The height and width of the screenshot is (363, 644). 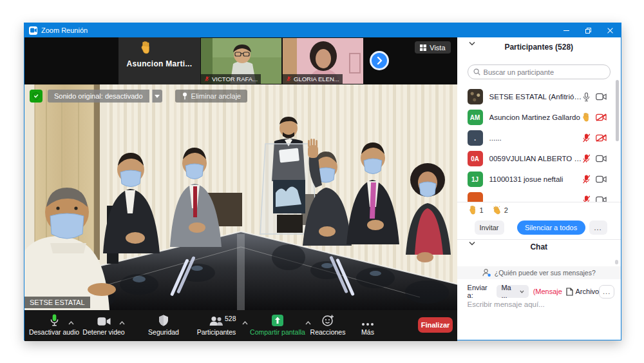 What do you see at coordinates (278, 332) in the screenshot?
I see `share-screen-label: Compartir pantalla` at bounding box center [278, 332].